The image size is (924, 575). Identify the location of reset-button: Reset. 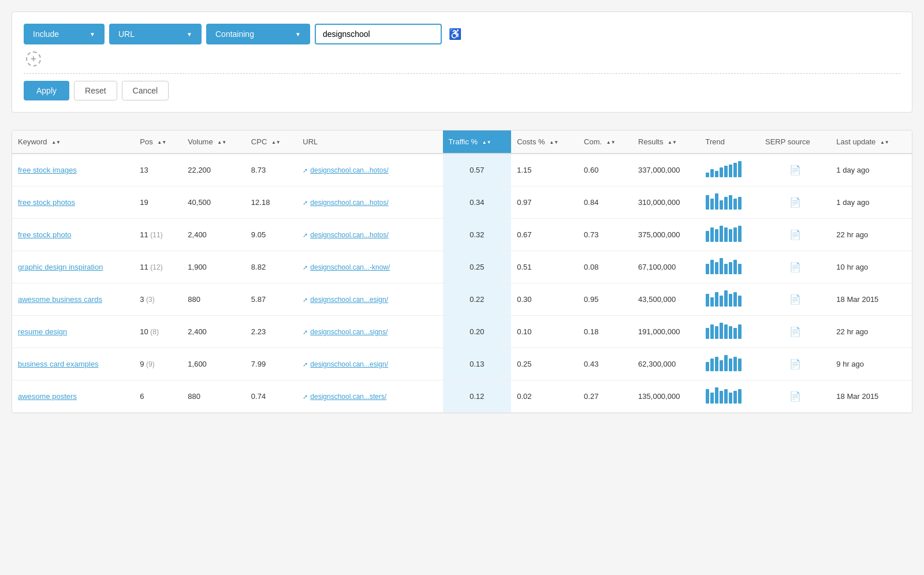
(96, 91).